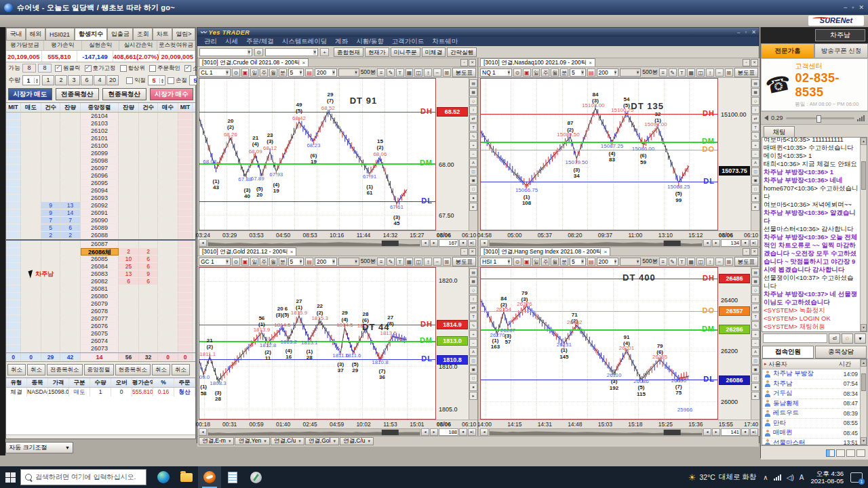 This screenshot has height=488, width=868. I want to click on chevron-up-icon: ∧, so click(765, 477).